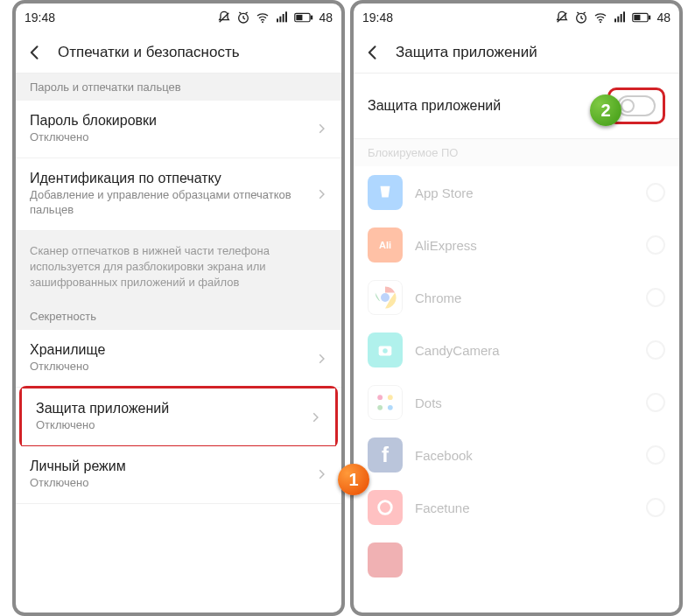 This screenshot has width=695, height=616. Describe the element at coordinates (179, 52) in the screenshot. I see `header-bar: Отпечатки и безопасность` at that location.